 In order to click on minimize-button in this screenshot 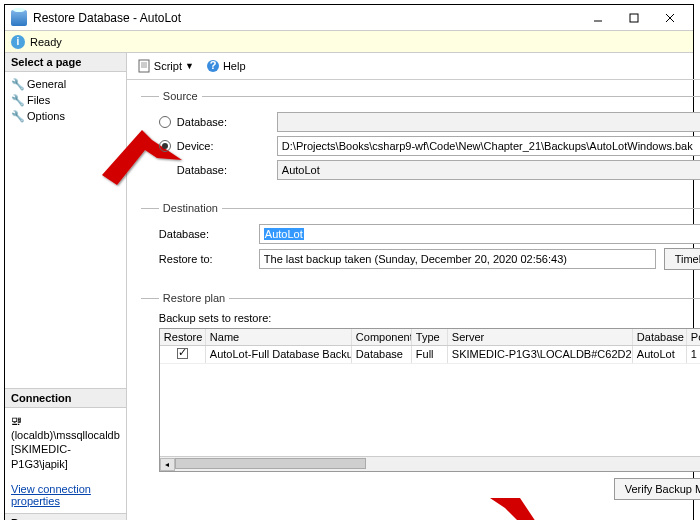, I will do `click(598, 18)`.